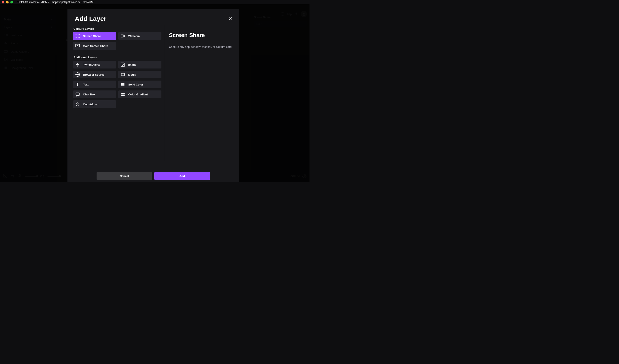 The height and width of the screenshot is (364, 619). Describe the element at coordinates (78, 65) in the screenshot. I see `bolt-icon` at that location.